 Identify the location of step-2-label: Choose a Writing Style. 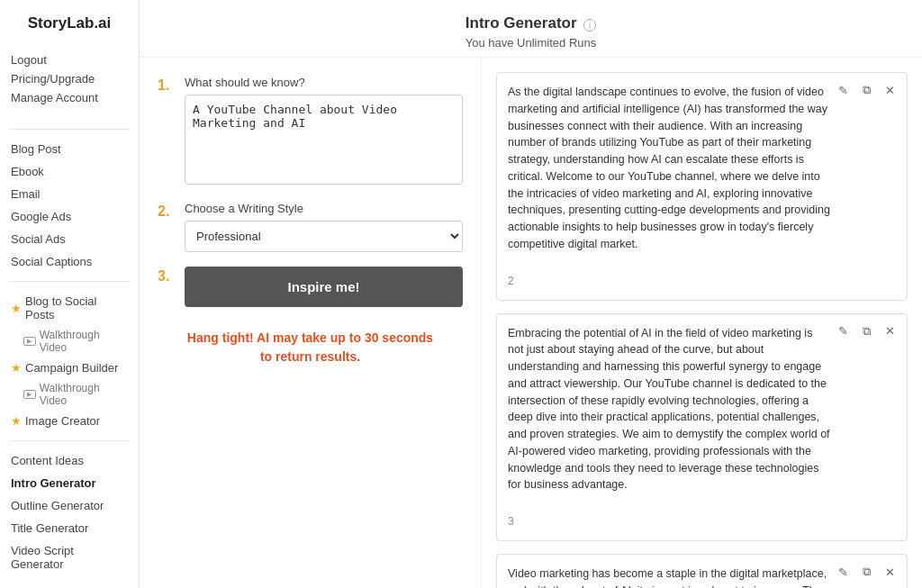
(324, 209).